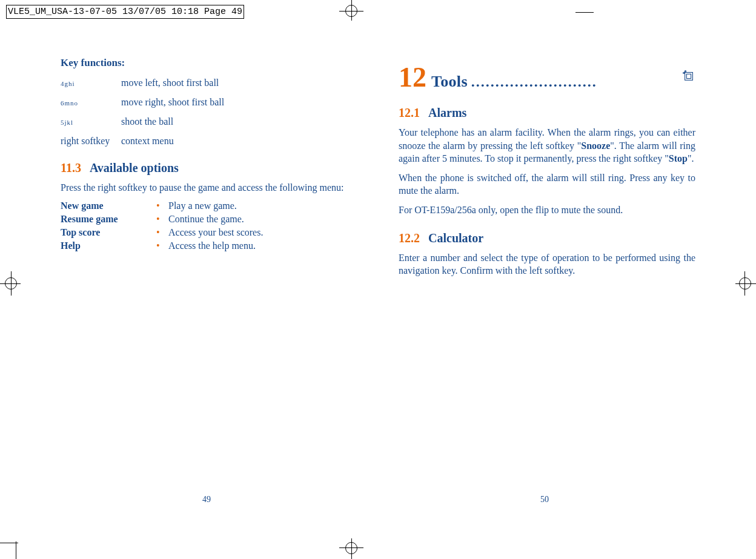  Describe the element at coordinates (409, 113) in the screenshot. I see `section-number: 12.1` at that location.